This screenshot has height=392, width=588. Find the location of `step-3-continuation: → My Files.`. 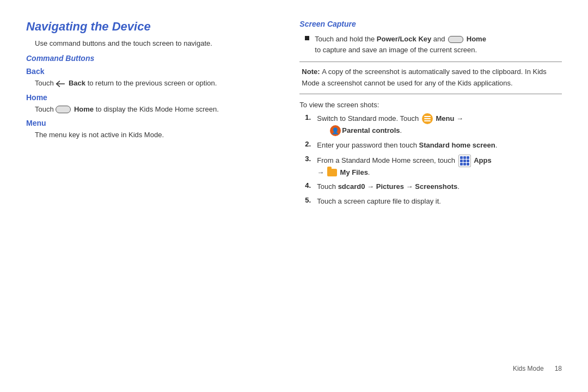

step-3-continuation: → My Files. is located at coordinates (343, 172).